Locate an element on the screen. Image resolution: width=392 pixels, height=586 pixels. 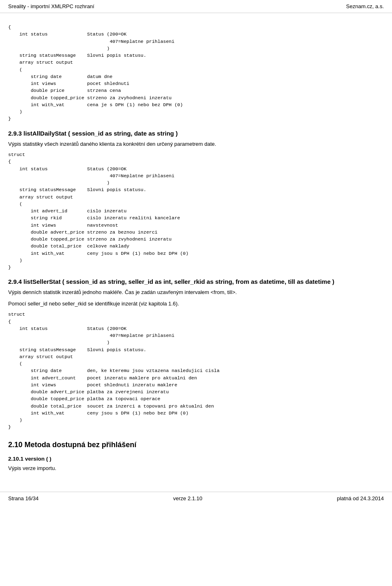
page-site: Seznam.cz, a.s. is located at coordinates (365, 7).